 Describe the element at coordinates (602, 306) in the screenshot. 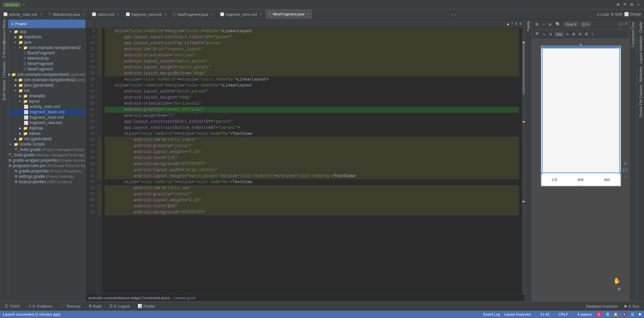

I see `tab-database-inspector: Database Inspector` at that location.